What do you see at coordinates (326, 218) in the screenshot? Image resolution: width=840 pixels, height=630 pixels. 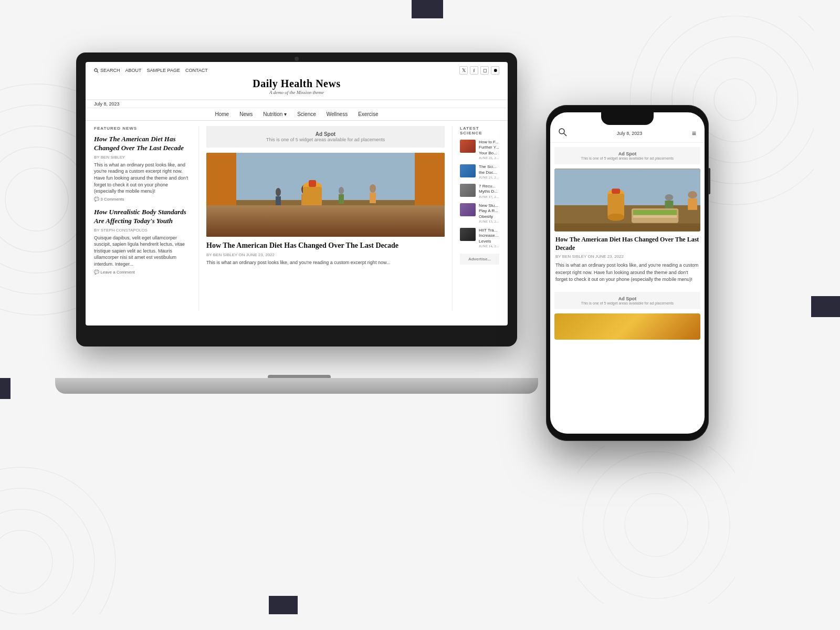 I see `center-section: Ad Spot This is one of 5 widget areas av…` at bounding box center [326, 218].